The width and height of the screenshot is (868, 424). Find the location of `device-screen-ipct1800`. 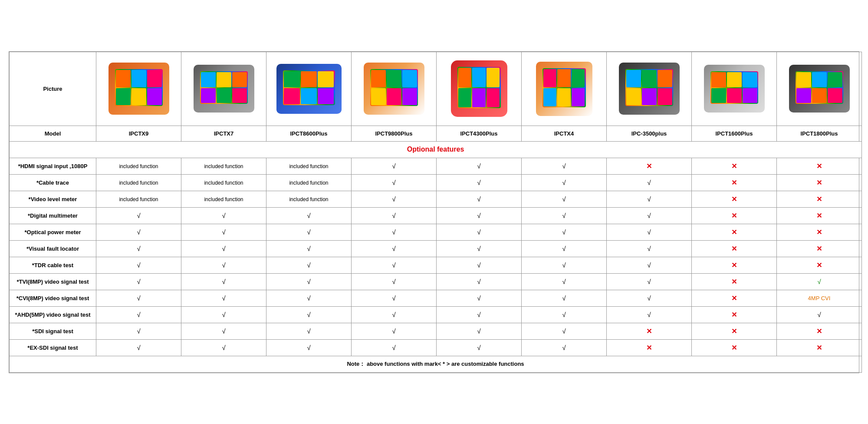

device-screen-ipct1800 is located at coordinates (819, 88).